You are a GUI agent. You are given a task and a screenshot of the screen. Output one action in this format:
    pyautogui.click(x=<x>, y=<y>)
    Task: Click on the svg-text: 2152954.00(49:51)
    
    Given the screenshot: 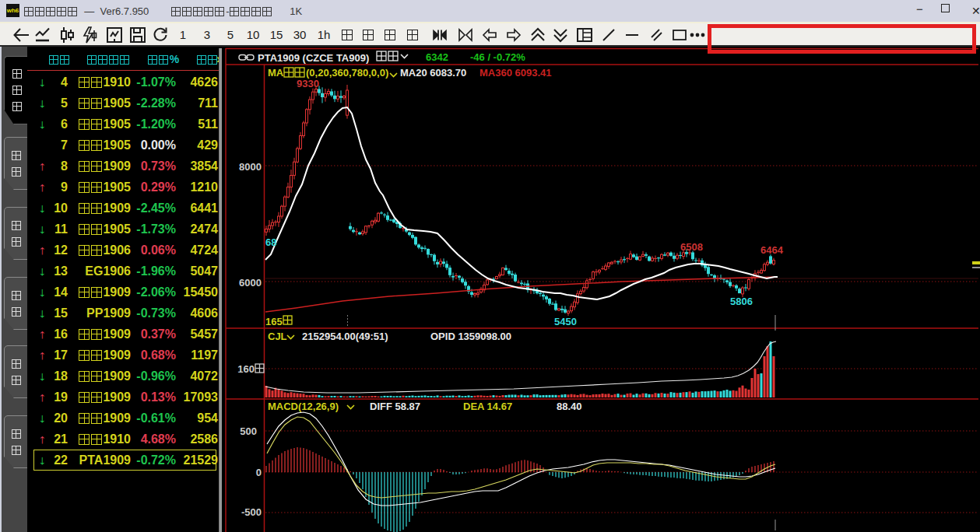 What is the action you would take?
    pyautogui.click(x=346, y=336)
    